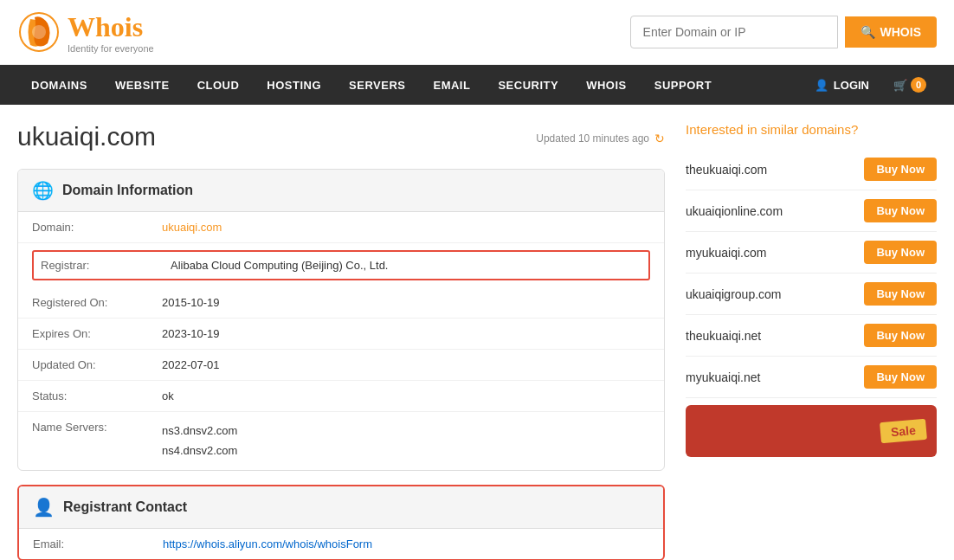 This screenshot has width=954, height=560. What do you see at coordinates (97, 334) in the screenshot?
I see `label-expires-on: Expires On:` at bounding box center [97, 334].